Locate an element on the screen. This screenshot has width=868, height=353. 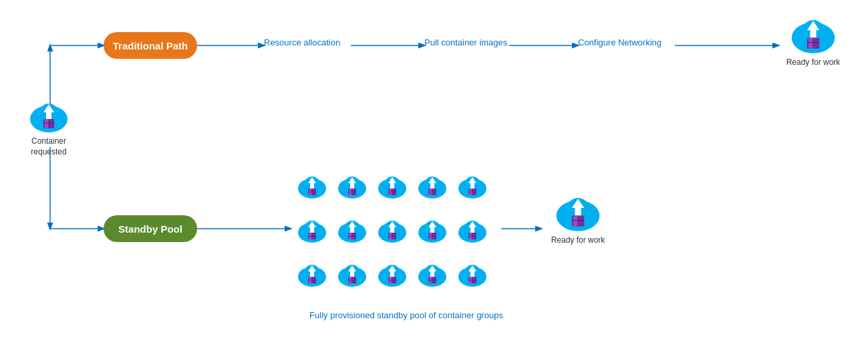
pull-container-images-label: Pull container images is located at coordinates (466, 43).